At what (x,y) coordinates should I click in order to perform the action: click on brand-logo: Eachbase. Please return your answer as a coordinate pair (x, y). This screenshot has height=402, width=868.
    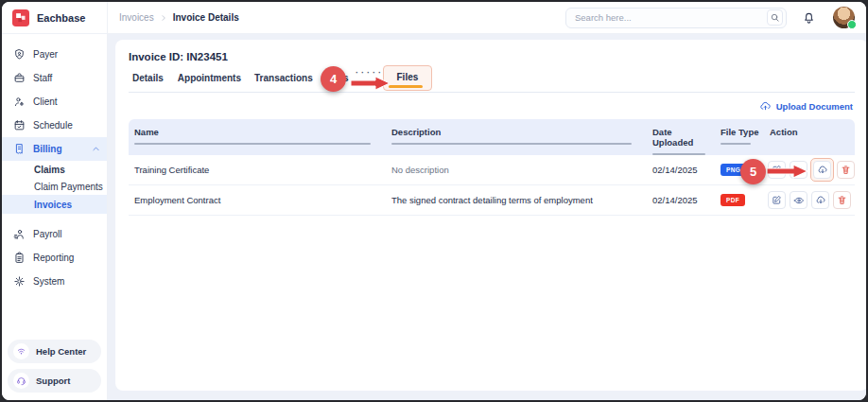
    Looking at the image, I should click on (55, 17).